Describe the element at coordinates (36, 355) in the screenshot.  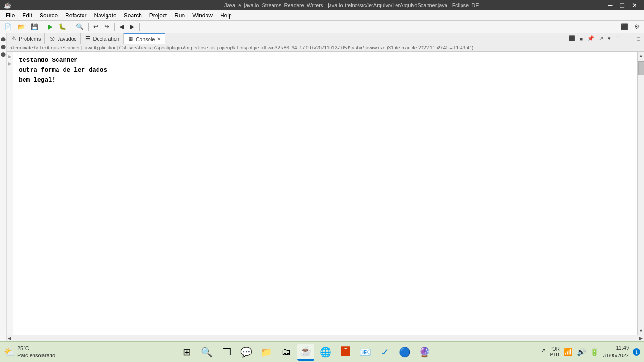
I see `weather-desc: Parc ensolarado` at that location.